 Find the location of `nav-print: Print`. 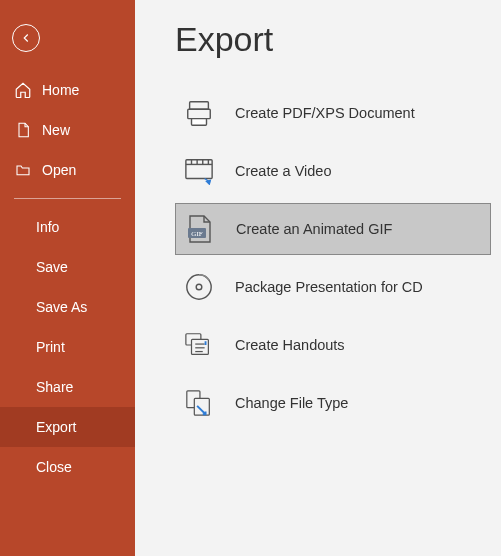

nav-print: Print is located at coordinates (68, 347).